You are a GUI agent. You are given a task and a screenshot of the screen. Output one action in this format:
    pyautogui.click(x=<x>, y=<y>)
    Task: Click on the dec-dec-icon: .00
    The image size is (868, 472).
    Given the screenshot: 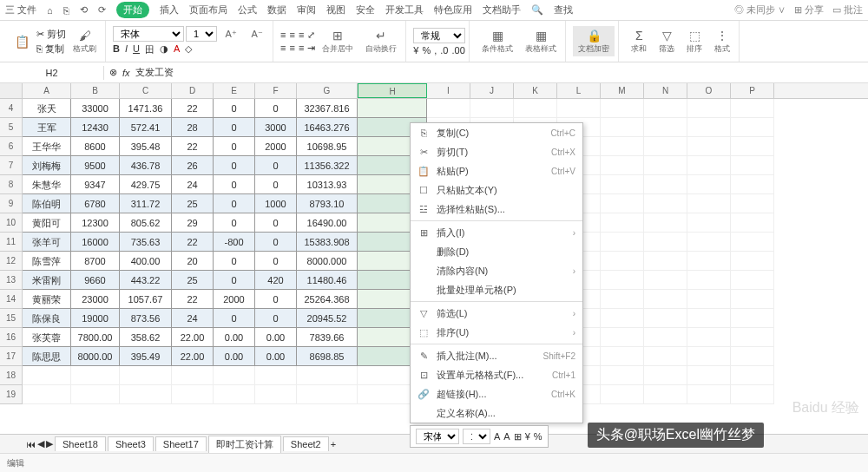 What is the action you would take?
    pyautogui.click(x=458, y=50)
    